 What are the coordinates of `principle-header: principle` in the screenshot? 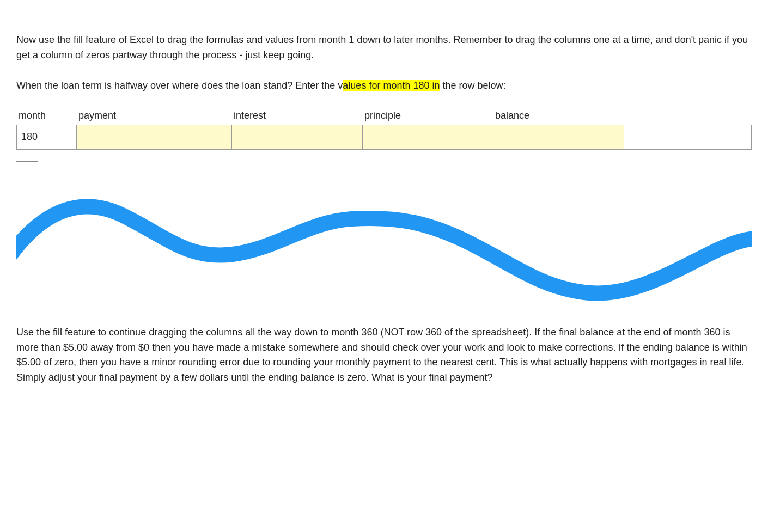 It's located at (428, 115).